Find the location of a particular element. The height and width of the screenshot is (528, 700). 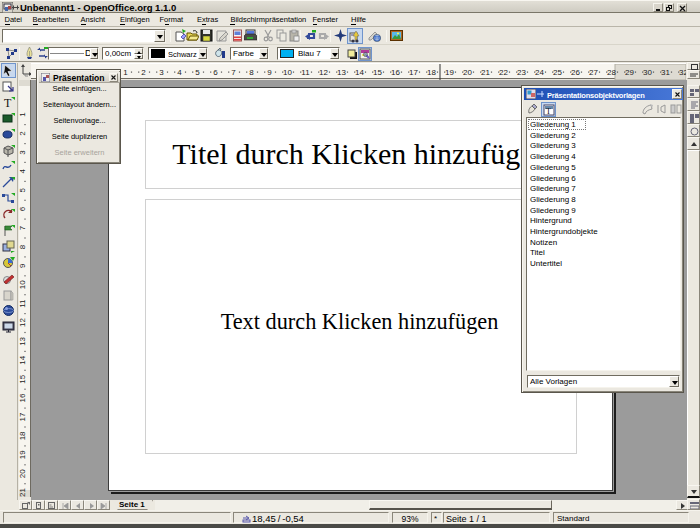

svg-text: 30 is located at coordinates (648, 72).